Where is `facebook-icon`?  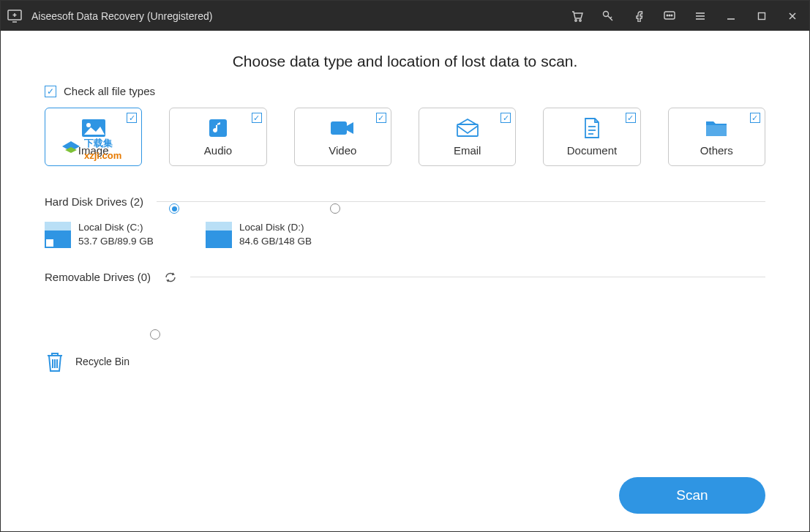
facebook-icon is located at coordinates (639, 16).